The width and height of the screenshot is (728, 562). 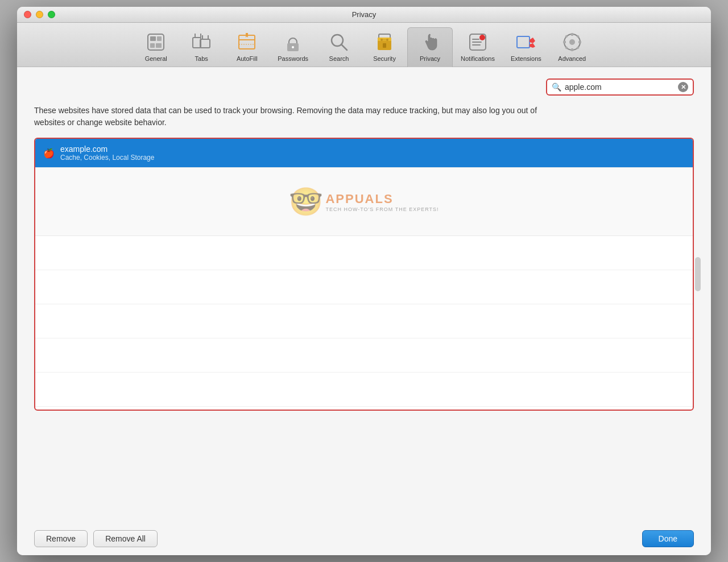 What do you see at coordinates (364, 15) in the screenshot?
I see `window-title: Privacy` at bounding box center [364, 15].